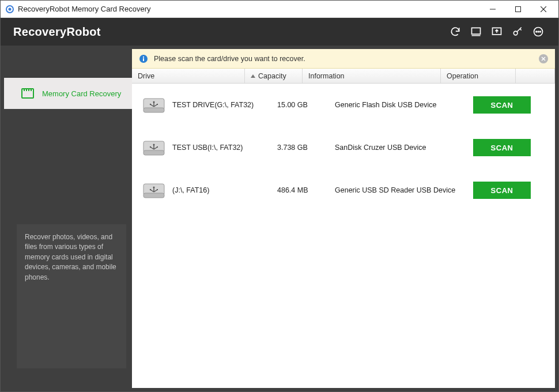  I want to click on drive-capacity: 3.738 GB, so click(306, 148).